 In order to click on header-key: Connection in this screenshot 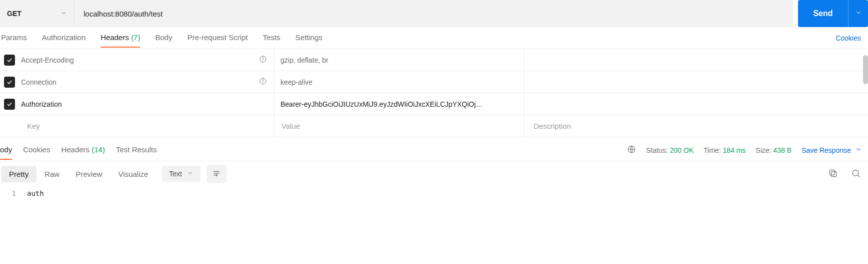, I will do `click(39, 82)`.